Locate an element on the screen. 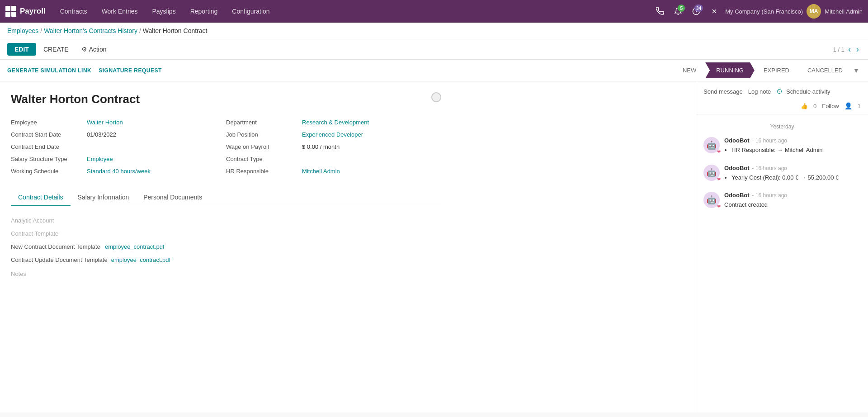 The image size is (868, 417). field-employee-value: Walter Horton is located at coordinates (105, 122).